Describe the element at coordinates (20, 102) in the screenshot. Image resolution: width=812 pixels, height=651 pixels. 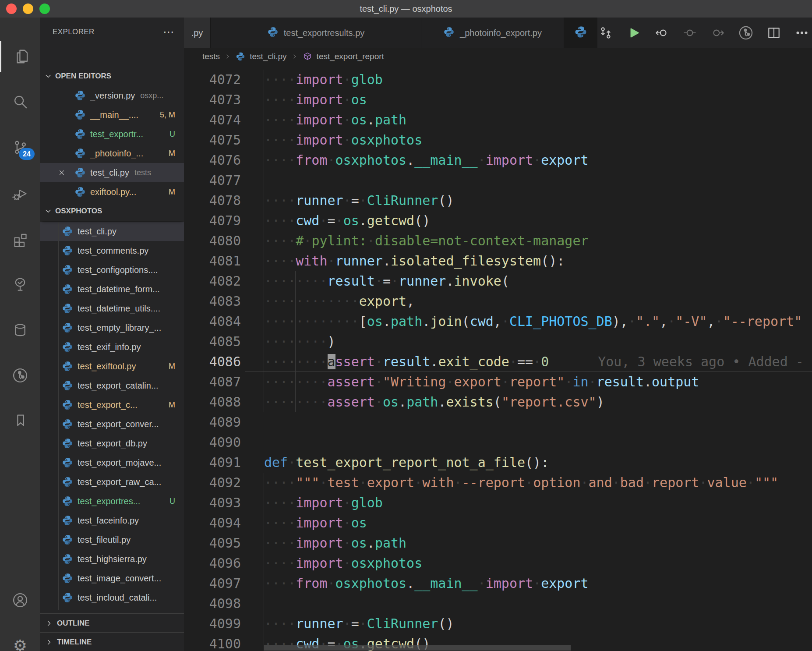
I see `search-icon` at that location.